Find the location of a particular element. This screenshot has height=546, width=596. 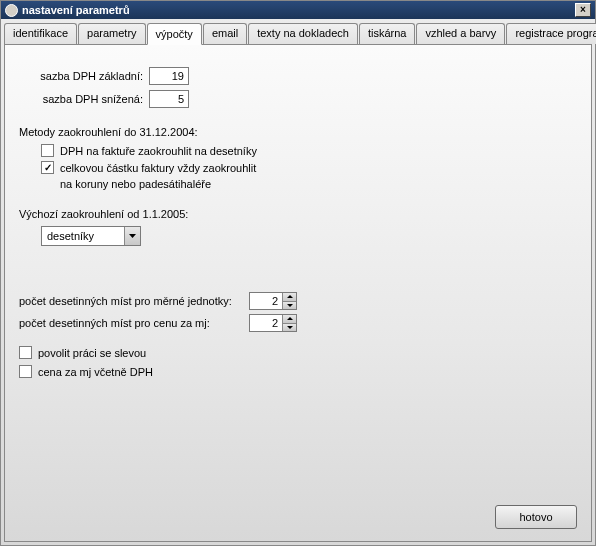

ok-button: hotovo is located at coordinates (536, 517).